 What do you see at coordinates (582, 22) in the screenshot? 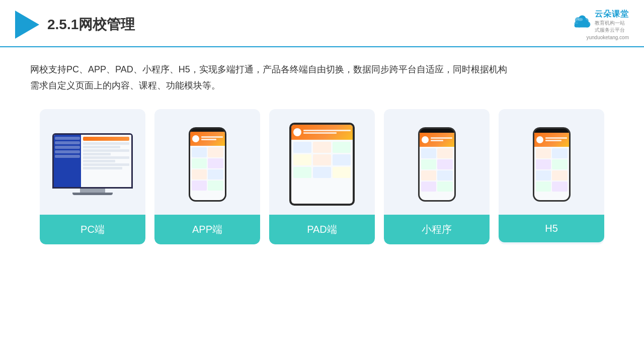
I see `cloud-icon` at bounding box center [582, 22].